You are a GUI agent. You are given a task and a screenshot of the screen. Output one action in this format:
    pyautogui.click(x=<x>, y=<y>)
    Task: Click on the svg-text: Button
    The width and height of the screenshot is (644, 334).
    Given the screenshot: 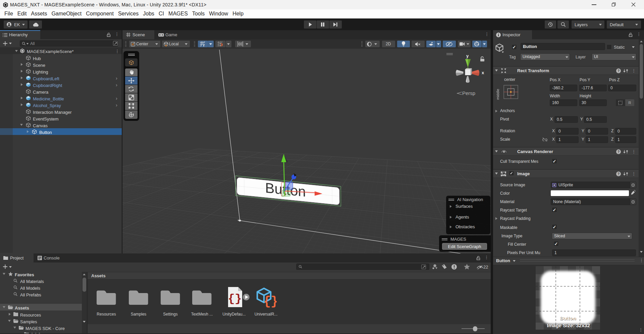 What is the action you would take?
    pyautogui.click(x=568, y=318)
    